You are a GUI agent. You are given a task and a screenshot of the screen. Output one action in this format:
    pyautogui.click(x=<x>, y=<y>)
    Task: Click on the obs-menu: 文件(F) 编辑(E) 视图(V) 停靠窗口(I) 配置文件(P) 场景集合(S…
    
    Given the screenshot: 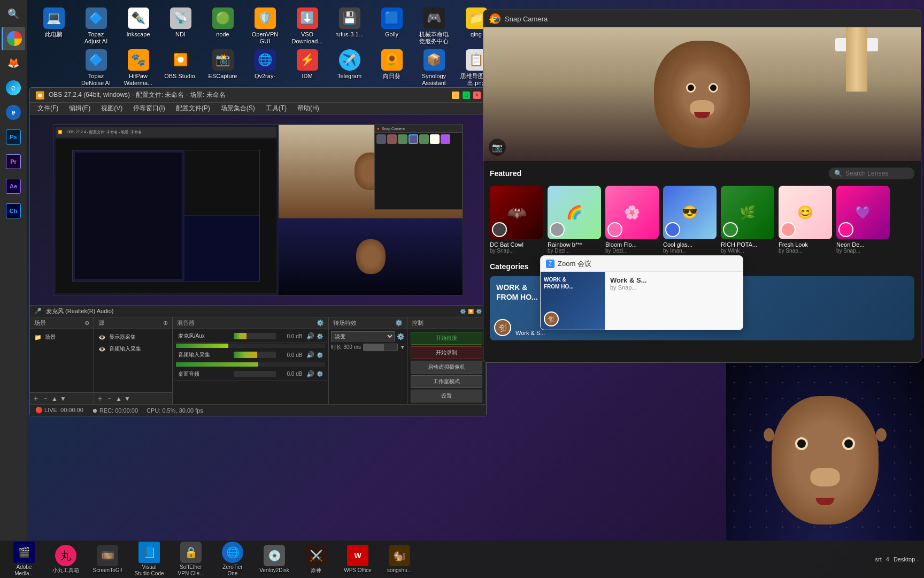 What is the action you would take?
    pyautogui.click(x=258, y=109)
    